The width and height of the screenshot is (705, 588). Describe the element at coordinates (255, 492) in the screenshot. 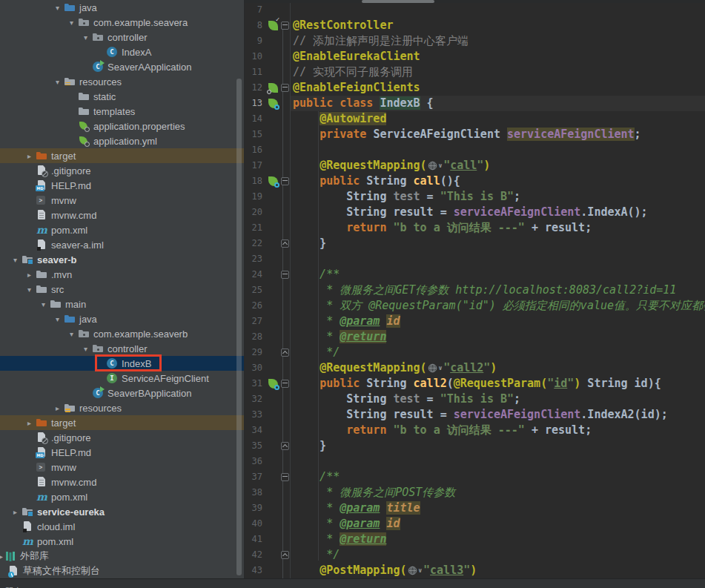

I see `line-number: 38` at that location.